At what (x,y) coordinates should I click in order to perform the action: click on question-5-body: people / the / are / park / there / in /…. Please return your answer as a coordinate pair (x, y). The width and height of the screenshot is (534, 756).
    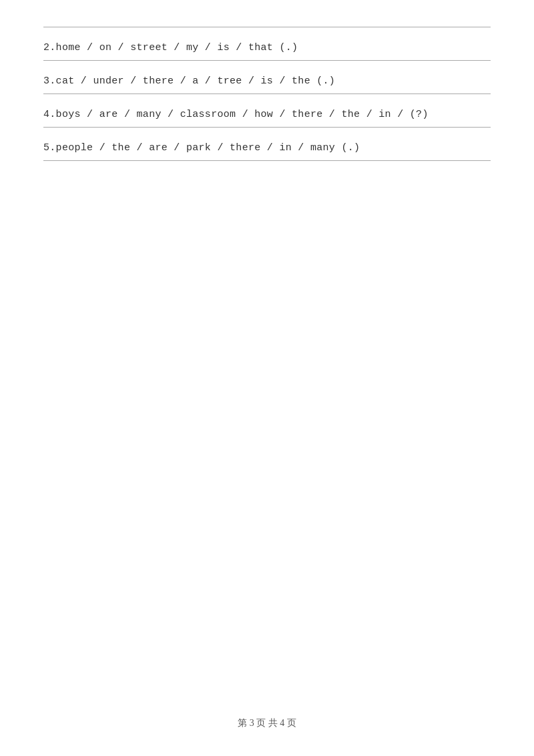
    Looking at the image, I should click on (208, 148).